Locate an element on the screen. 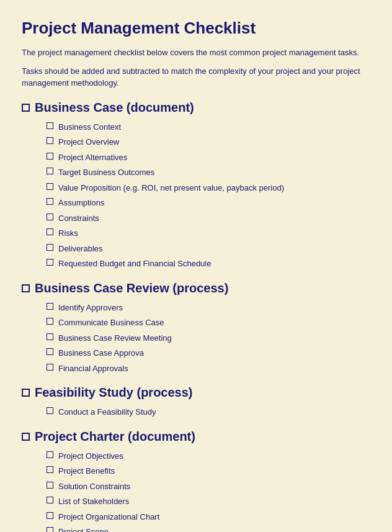 The width and height of the screenshot is (392, 532). section-feasibility-study: Feasibility Study (process)Conduct a Fea… is located at coordinates (196, 402).